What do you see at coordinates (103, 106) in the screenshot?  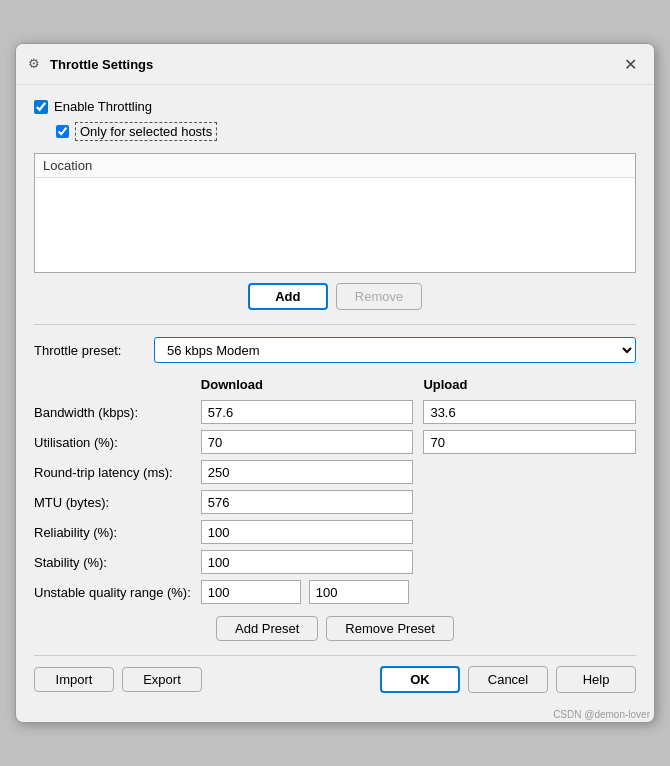 I see `enable-throttling-label: Enable Throttling` at bounding box center [103, 106].